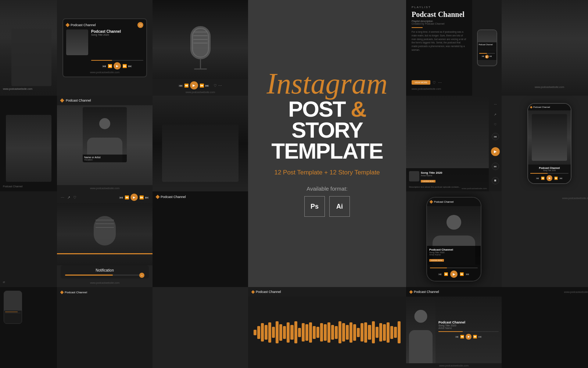 The width and height of the screenshot is (588, 368). Describe the element at coordinates (200, 328) in the screenshot. I see `card-r4c3` at that location.